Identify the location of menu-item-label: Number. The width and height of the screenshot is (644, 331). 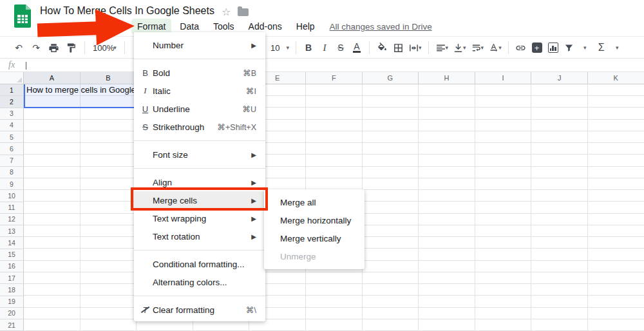
(200, 45).